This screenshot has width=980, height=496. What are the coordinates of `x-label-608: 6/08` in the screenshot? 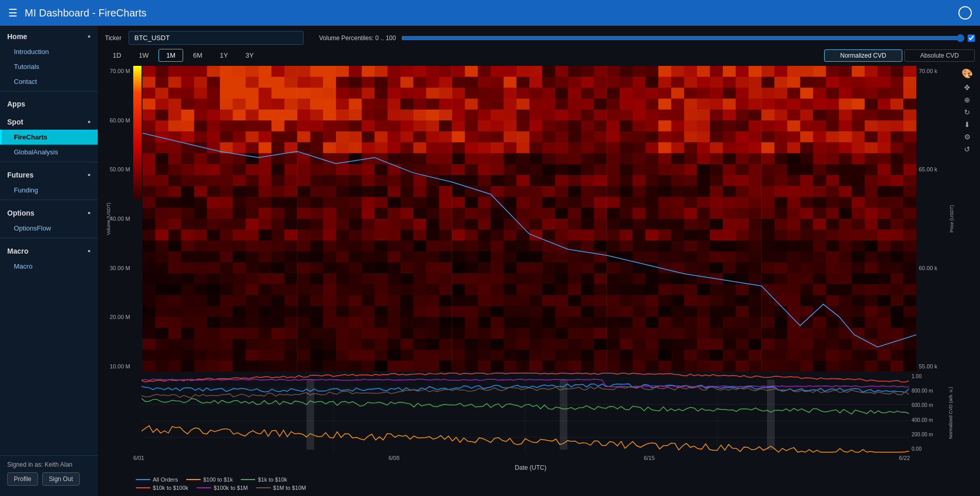 It's located at (394, 458).